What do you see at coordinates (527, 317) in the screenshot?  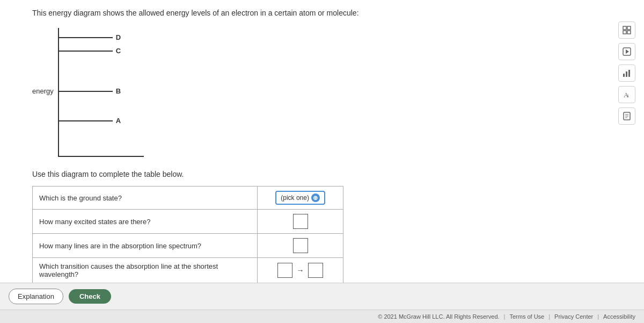 I see `terms-link: Terms of Use` at bounding box center [527, 317].